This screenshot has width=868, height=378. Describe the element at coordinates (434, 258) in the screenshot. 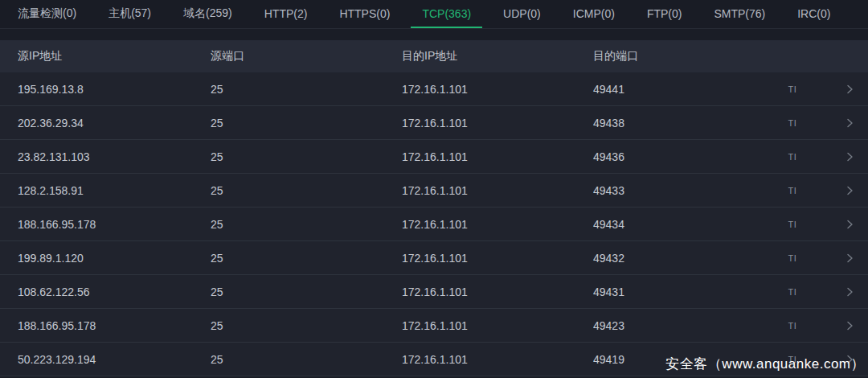

I see `table-row: 199.89.1.120 25 172.16.1.101 49432 TI` at that location.